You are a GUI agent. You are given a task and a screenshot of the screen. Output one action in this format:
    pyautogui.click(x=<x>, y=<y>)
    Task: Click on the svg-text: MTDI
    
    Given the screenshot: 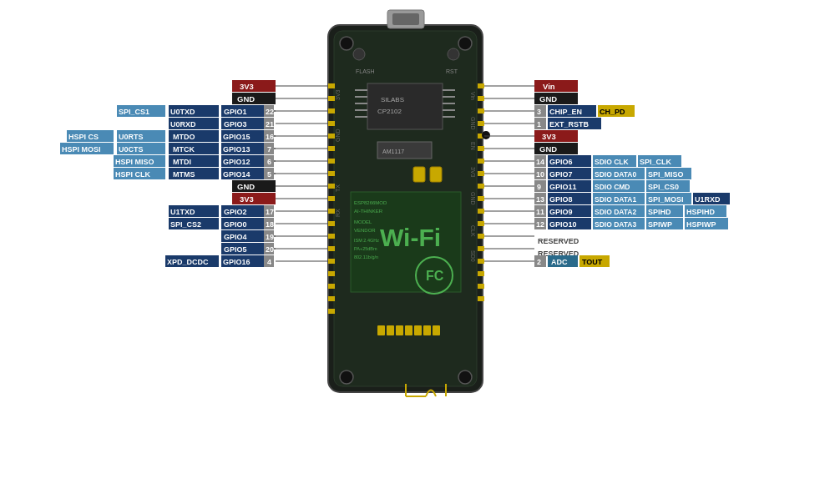 What is the action you would take?
    pyautogui.click(x=182, y=162)
    